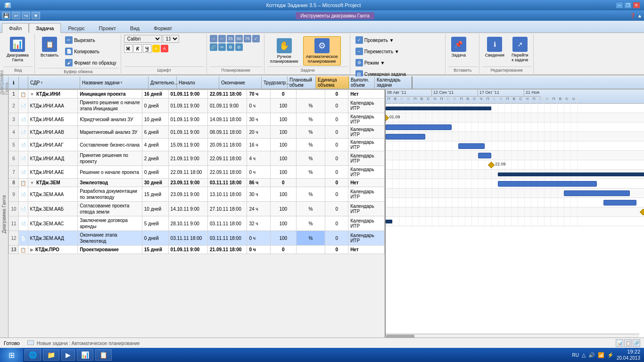 Image resolution: width=644 pixels, height=362 pixels. I want to click on auto-planning-btn: ⚙ Автоматическоепланирование, so click(322, 51).